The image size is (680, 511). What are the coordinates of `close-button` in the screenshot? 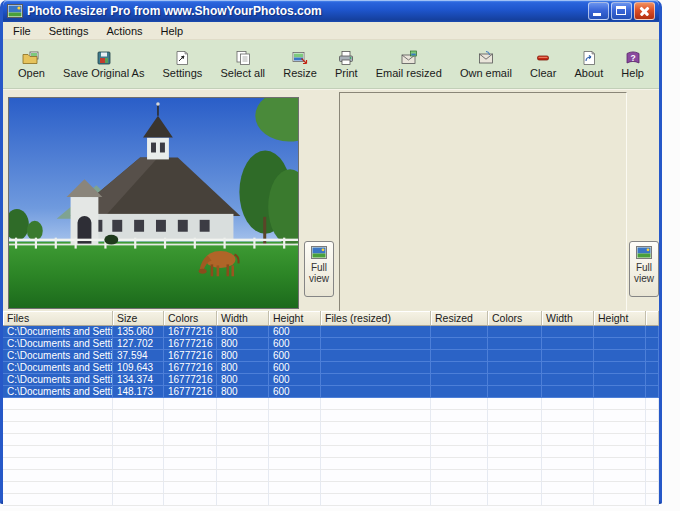 It's located at (644, 11).